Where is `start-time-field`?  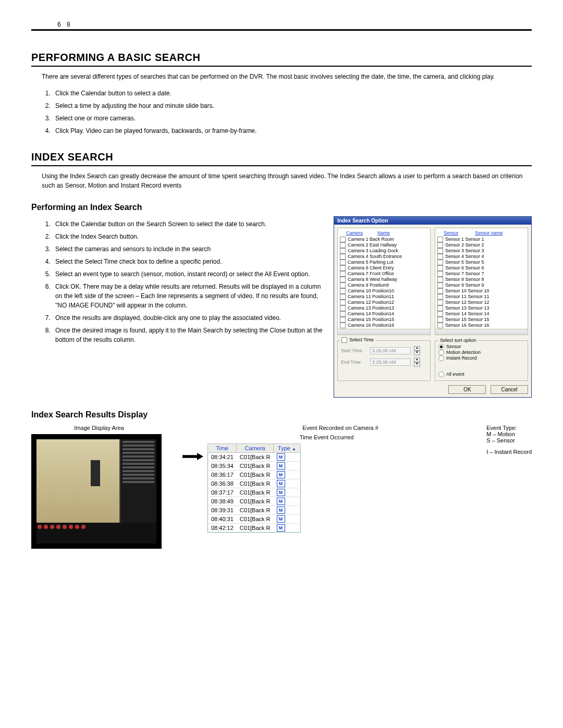 start-time-field is located at coordinates (390, 351).